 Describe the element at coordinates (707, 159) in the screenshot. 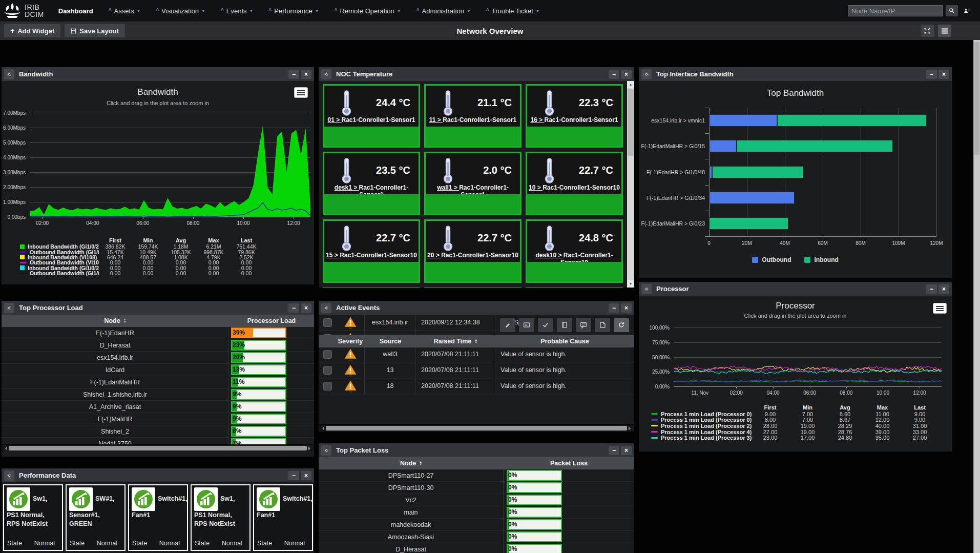

I see `axis-tick` at that location.